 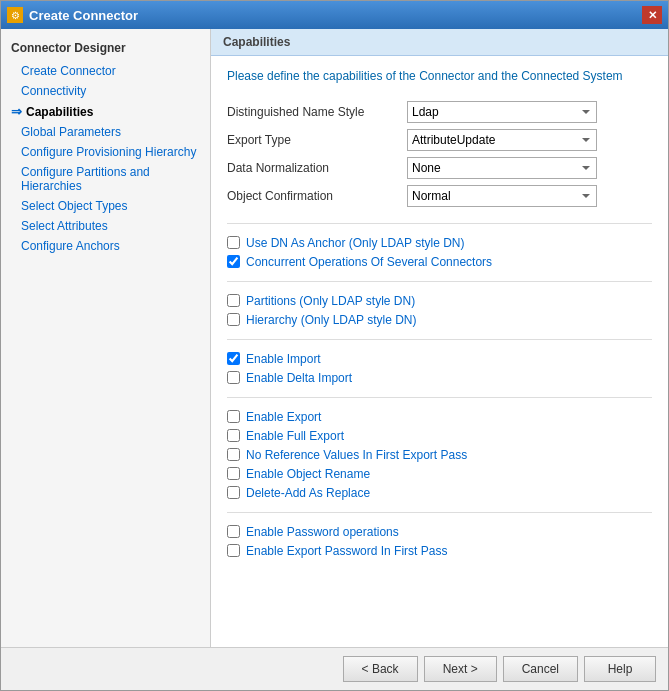 I want to click on concurrent-operations-row: Concurrent Operations Of Several Connect…, so click(x=440, y=262).